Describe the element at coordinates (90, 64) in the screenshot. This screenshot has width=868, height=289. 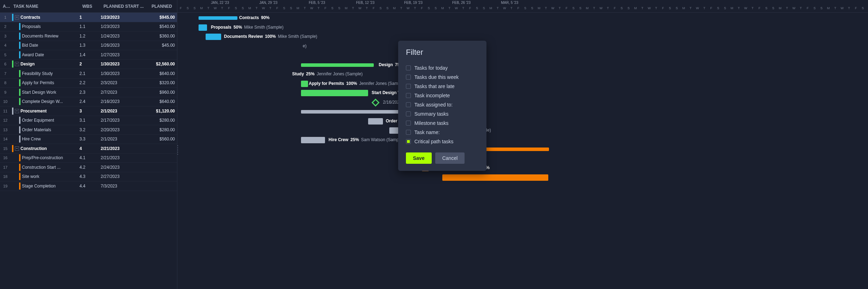
I see `wbs-cell: 2` at that location.